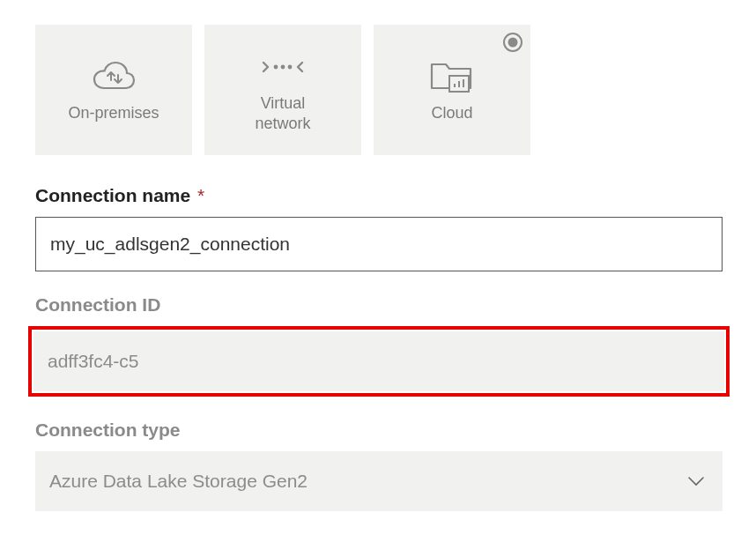 This screenshot has height=557, width=756. Describe the element at coordinates (282, 115) in the screenshot. I see `option-virtual-network-label: Virtual network` at that location.